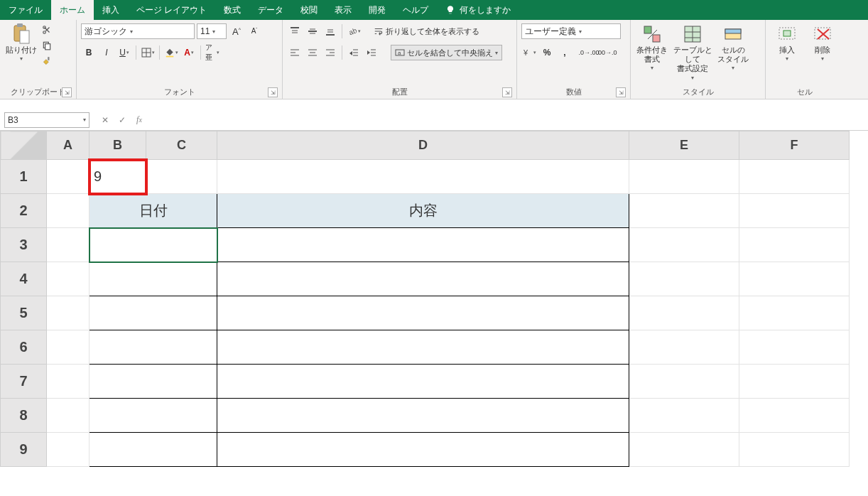 This screenshot has height=496, width=868. I want to click on name-box: B3 ▾, so click(47, 120).